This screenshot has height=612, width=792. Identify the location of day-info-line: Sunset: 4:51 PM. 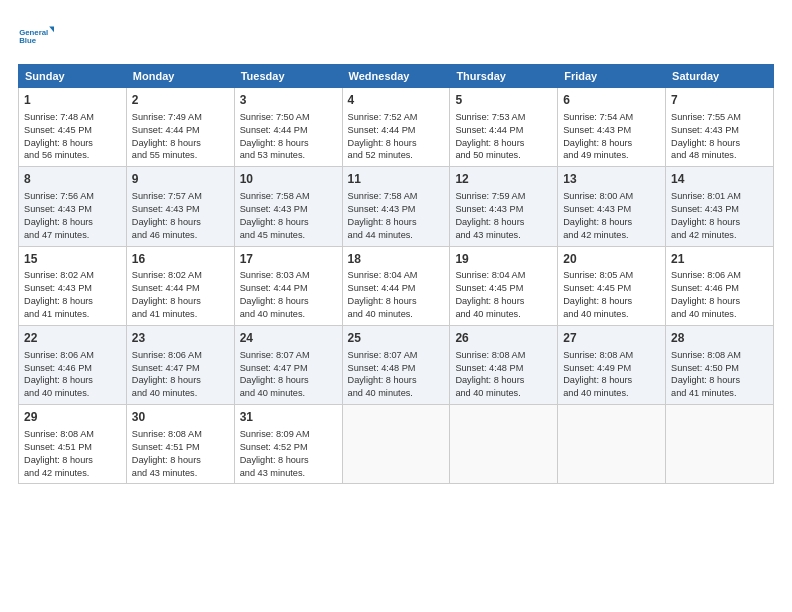
(72, 448).